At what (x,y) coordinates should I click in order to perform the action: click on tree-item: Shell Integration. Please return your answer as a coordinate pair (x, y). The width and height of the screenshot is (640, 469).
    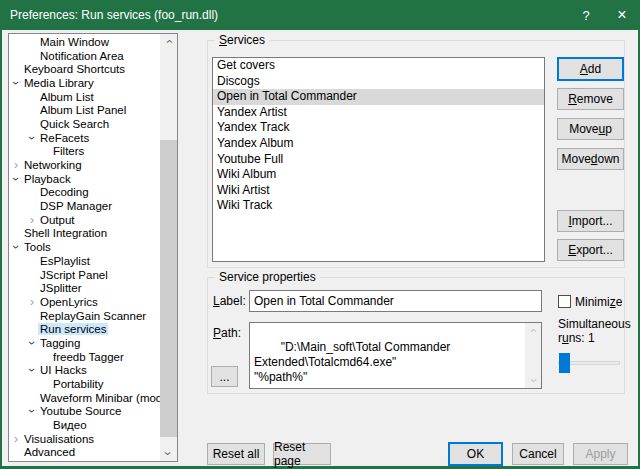
    Looking at the image, I should click on (84, 234).